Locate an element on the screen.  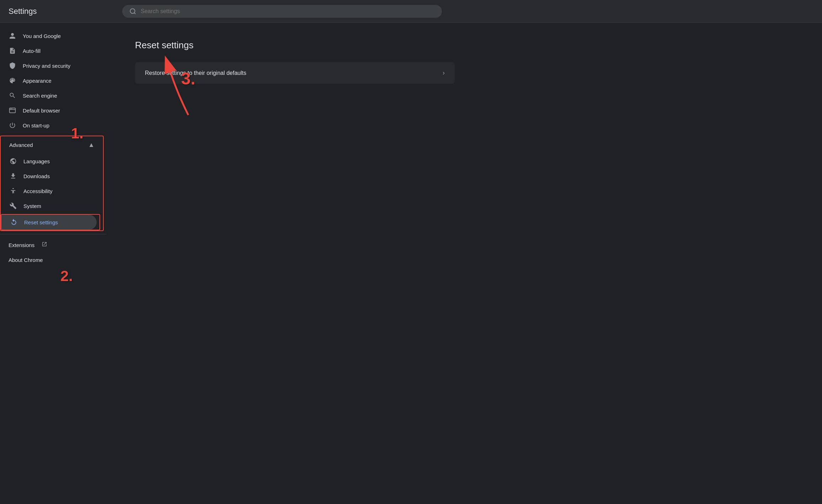
sidebar-item-label: System is located at coordinates (32, 206).